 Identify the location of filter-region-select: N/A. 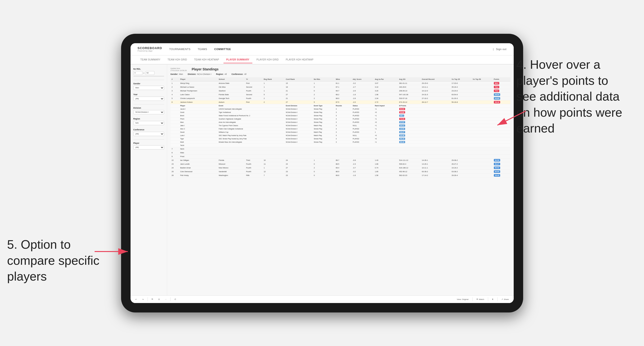
(149, 123).